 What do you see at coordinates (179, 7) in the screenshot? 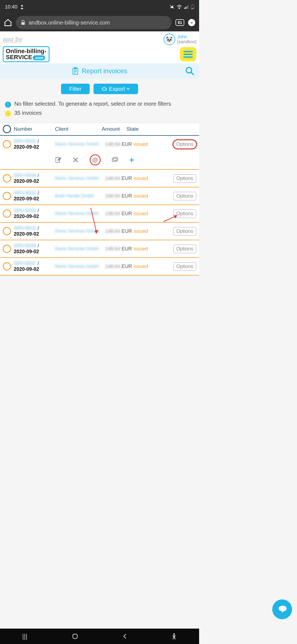
I see `wifi-icon` at bounding box center [179, 7].